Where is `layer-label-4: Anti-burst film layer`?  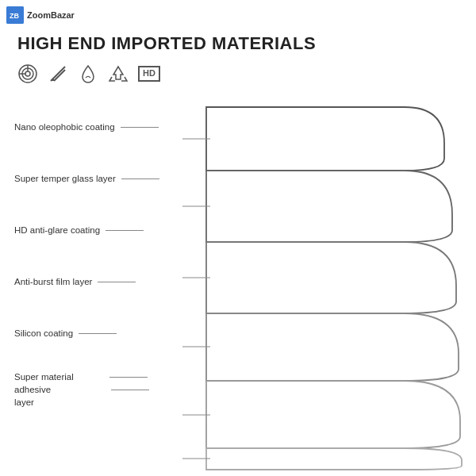 layer-label-4: Anti-burst film layer is located at coordinates (53, 282).